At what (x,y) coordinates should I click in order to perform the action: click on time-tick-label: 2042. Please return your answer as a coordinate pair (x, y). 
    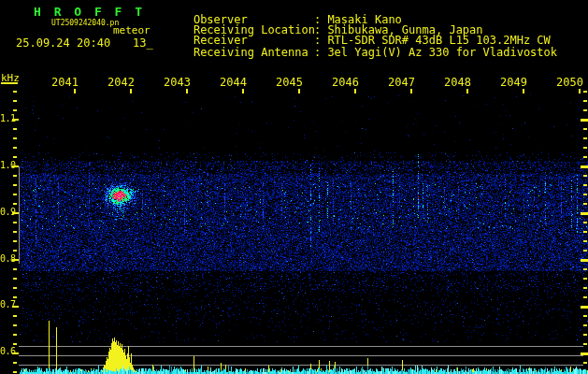
    Looking at the image, I should click on (122, 82).